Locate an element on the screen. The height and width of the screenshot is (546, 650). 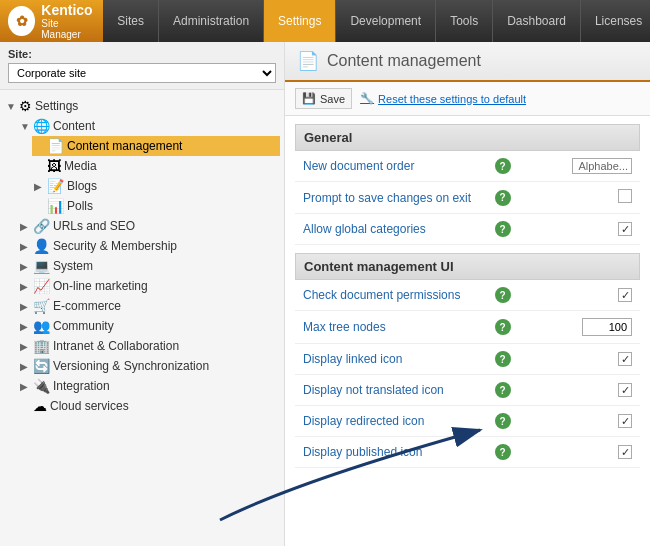
nav-development: Development is located at coordinates (386, 21).